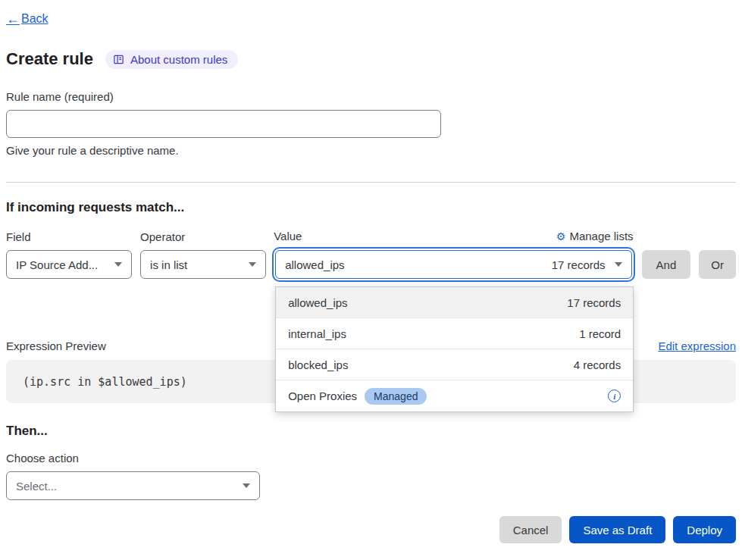 This screenshot has width=742, height=560. What do you see at coordinates (561, 236) in the screenshot?
I see `gear-icon: ⚙` at bounding box center [561, 236].